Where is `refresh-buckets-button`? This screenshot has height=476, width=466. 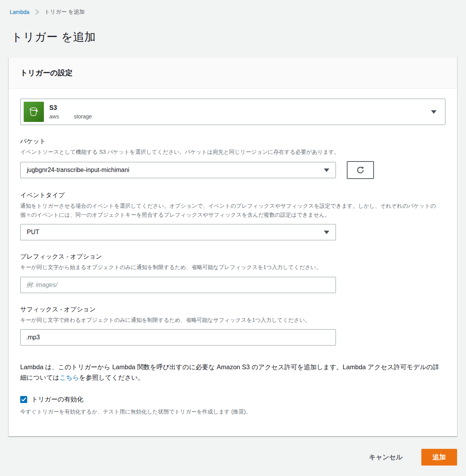
refresh-buckets-button is located at coordinates (360, 170).